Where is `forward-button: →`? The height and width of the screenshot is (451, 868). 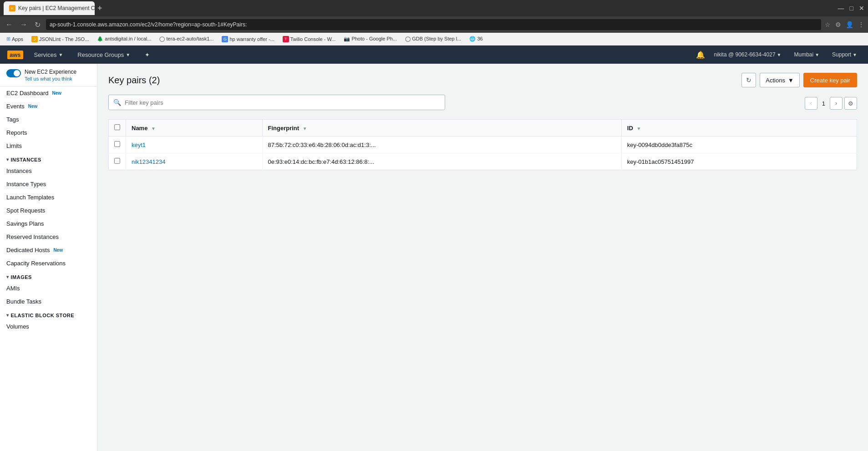
forward-button: → is located at coordinates (24, 25).